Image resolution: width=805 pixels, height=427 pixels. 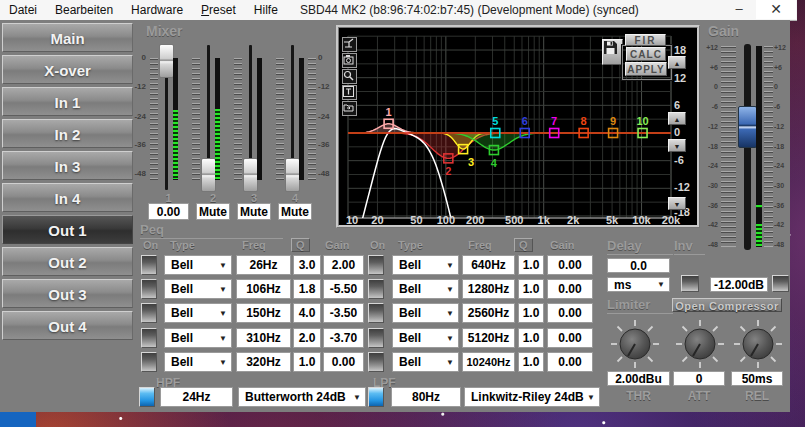 I want to click on hpf-toggle, so click(x=147, y=397).